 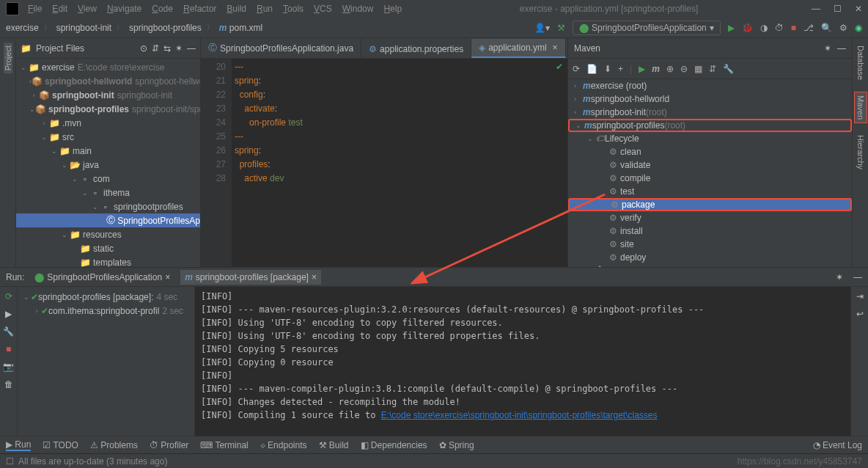 What do you see at coordinates (518, 48) in the screenshot?
I see `editor-tab: ◈application.yml×` at bounding box center [518, 48].